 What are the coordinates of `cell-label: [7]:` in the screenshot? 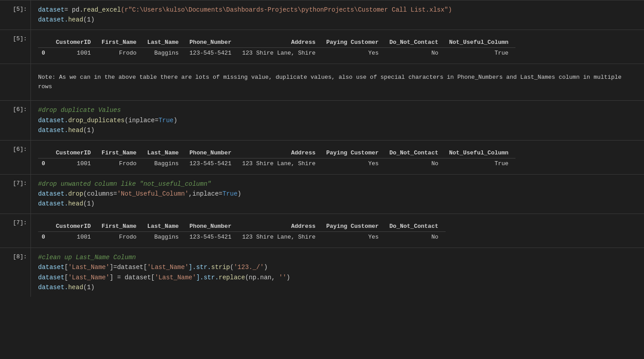 It's located at (15, 194).